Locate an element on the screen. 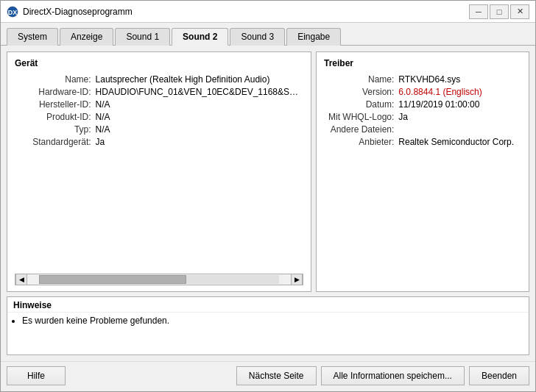 Image resolution: width=536 pixels, height=392 pixels. driver-anbieter-row: Anbieter: Realtek Semiconductor Corp. is located at coordinates (423, 143).